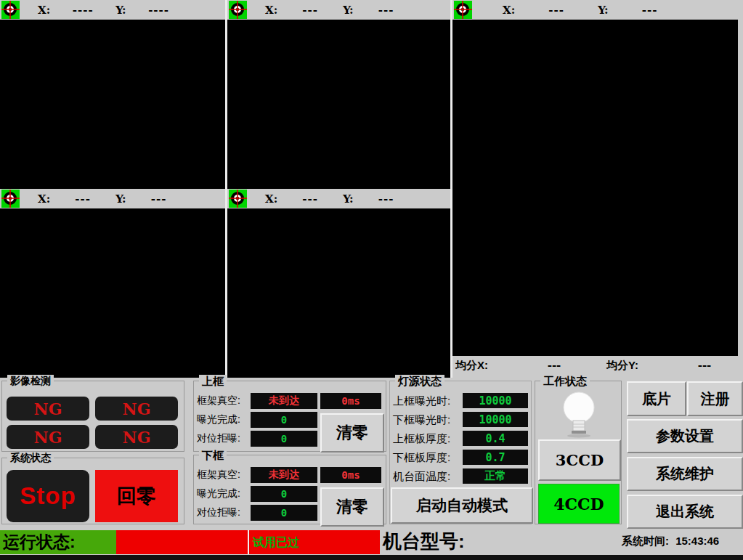 The width and height of the screenshot is (743, 560). What do you see at coordinates (83, 10) in the screenshot?
I see `x-coord-value: ----` at bounding box center [83, 10].